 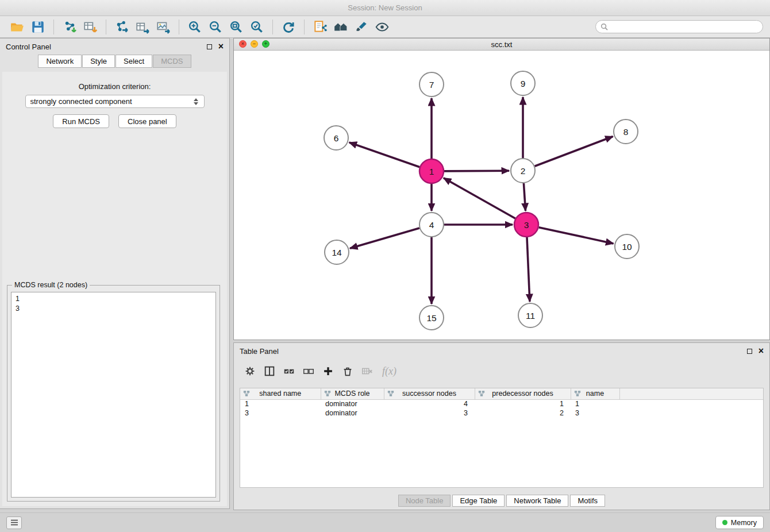 I want to click on graph-node-9: 9, so click(x=523, y=83).